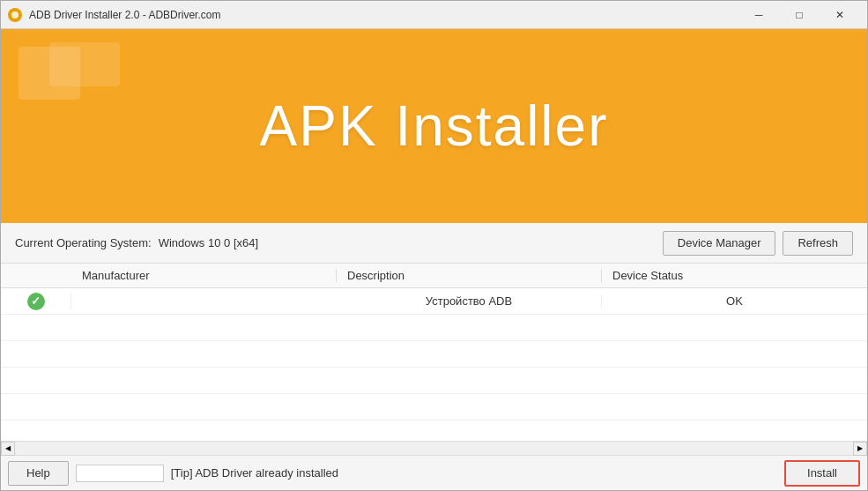 Image resolution: width=868 pixels, height=491 pixels. What do you see at coordinates (204, 275) in the screenshot?
I see `col-header-manufacturer: Manufacturer` at bounding box center [204, 275].